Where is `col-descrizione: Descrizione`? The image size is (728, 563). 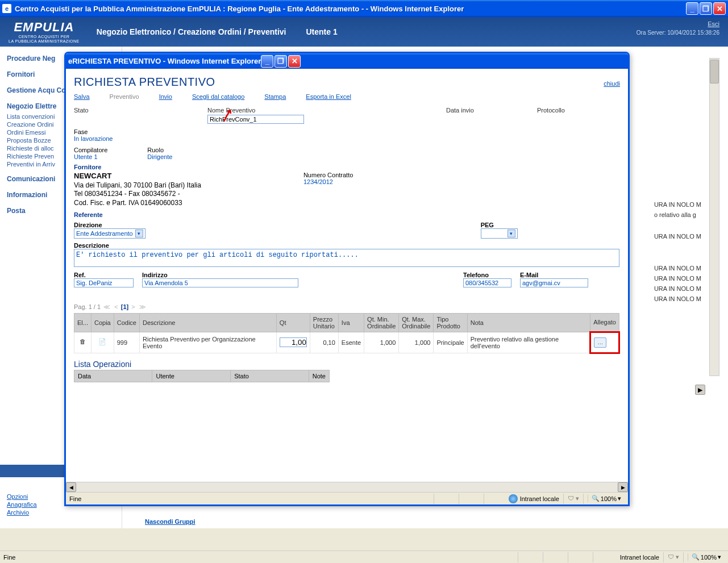 col-descrizione: Descrizione is located at coordinates (208, 323).